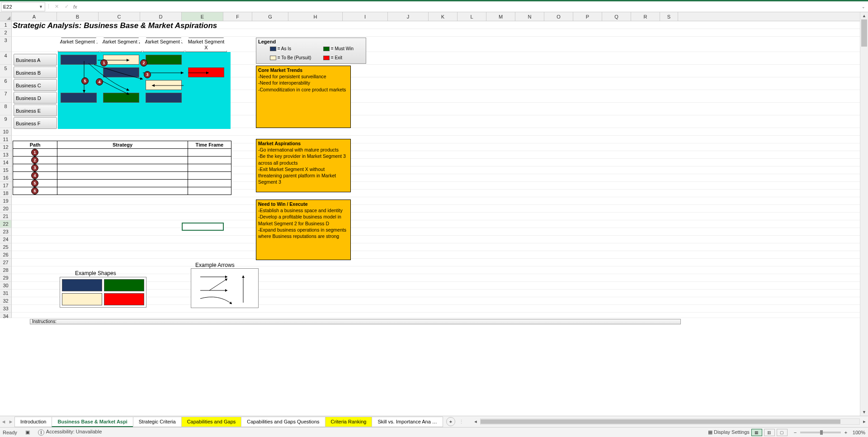 The height and width of the screenshot is (437, 868). Describe the element at coordinates (6, 216) in the screenshot. I see `row-header: 21` at that location.